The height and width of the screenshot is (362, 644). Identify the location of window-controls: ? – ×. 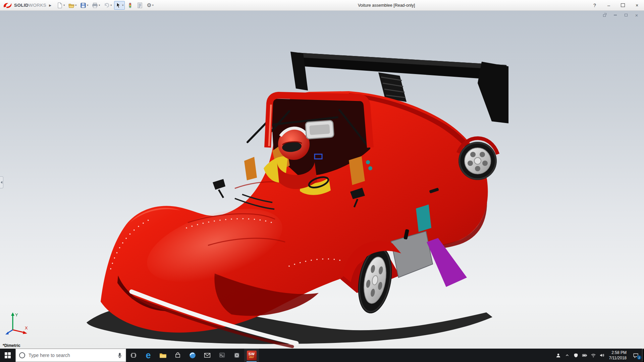
(616, 5).